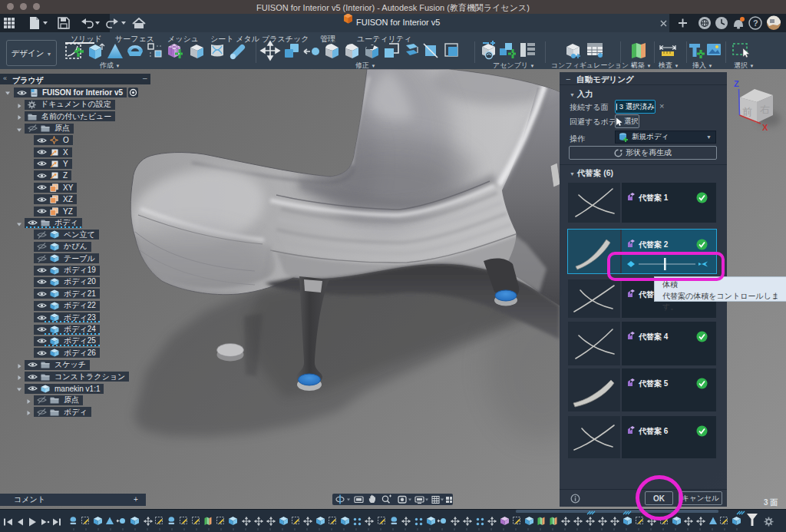 The image size is (786, 532). What do you see at coordinates (765, 127) in the screenshot?
I see `svg-text: X` at bounding box center [765, 127].